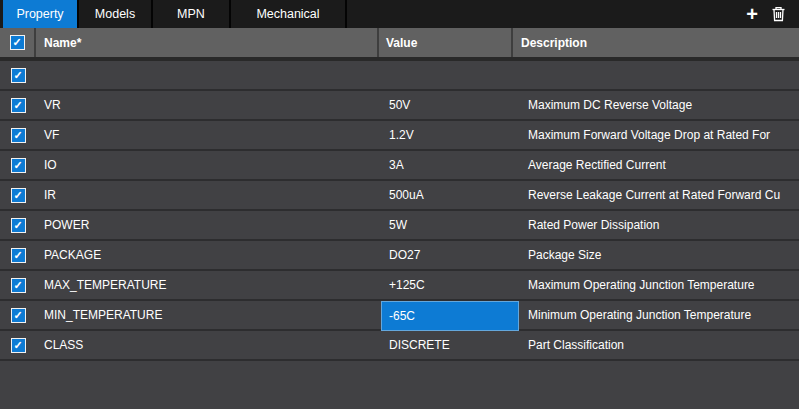  I want to click on plus-icon: +, so click(752, 14).